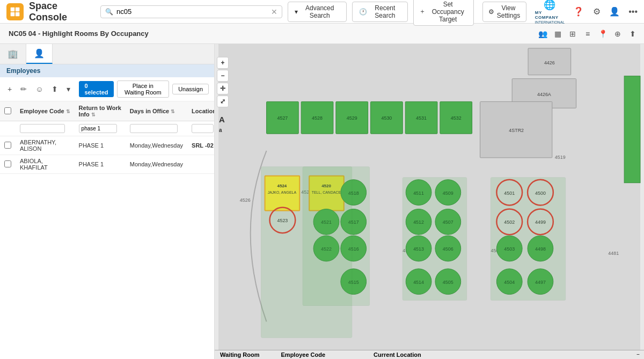 The image size is (644, 359). Describe the element at coordinates (421, 118) in the screenshot. I see `svg-text: 4531` at that location.